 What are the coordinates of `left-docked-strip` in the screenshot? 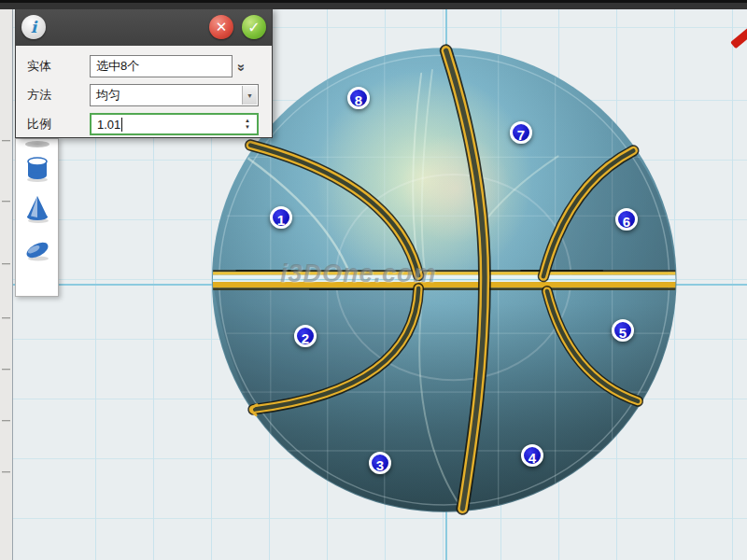 It's located at (7, 285).